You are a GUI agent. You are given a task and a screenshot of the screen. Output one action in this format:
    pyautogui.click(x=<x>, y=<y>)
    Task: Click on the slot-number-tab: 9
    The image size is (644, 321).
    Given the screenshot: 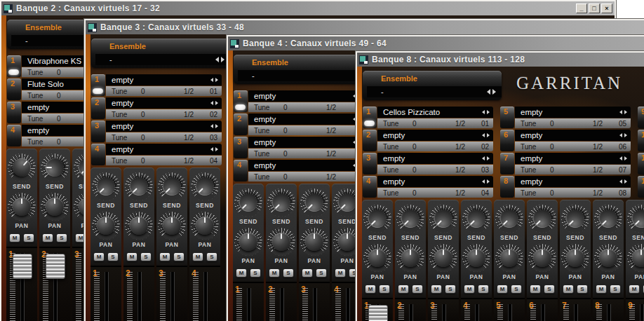 What is the action you would take?
    pyautogui.click(x=641, y=118)
    